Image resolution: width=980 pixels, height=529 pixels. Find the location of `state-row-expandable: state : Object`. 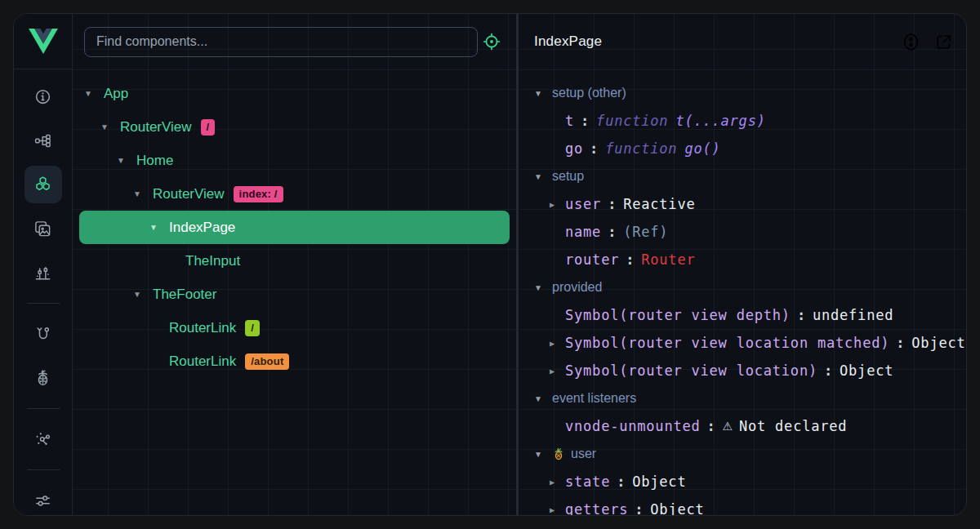

state-row-expandable: state : Object is located at coordinates (742, 482).